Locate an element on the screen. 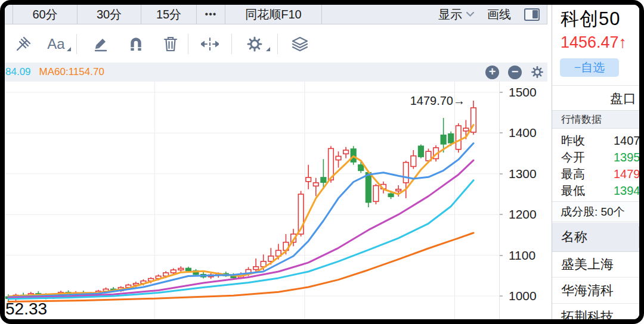 The image size is (644, 324). panel-divider is located at coordinates (596, 86).